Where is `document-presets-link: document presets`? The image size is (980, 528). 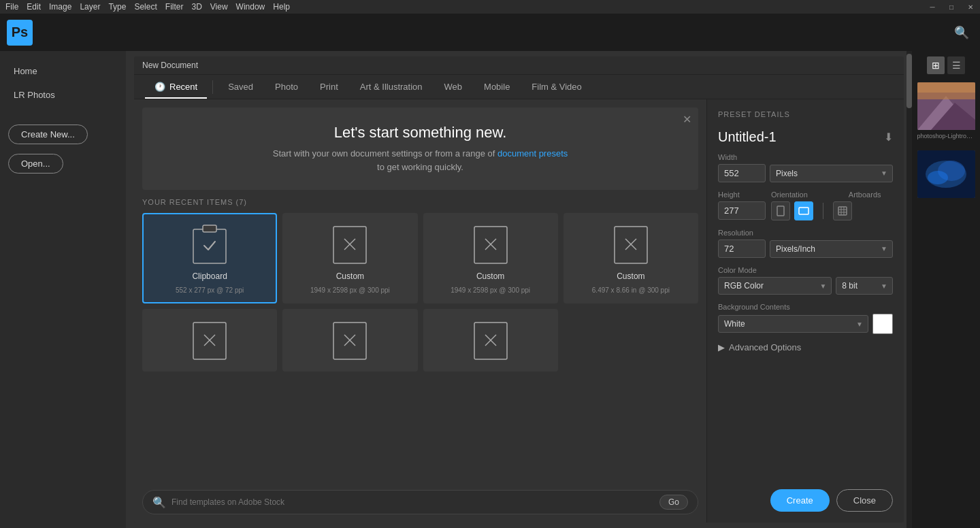 document-presets-link: document presets is located at coordinates (532, 154).